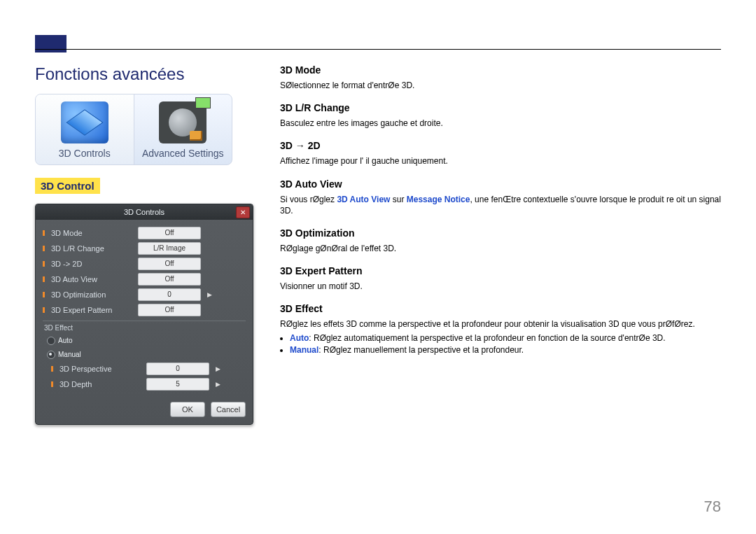 Image resolution: width=756 pixels, height=534 pixels. Describe the element at coordinates (70, 354) in the screenshot. I see `radio-label: Manual` at that location.